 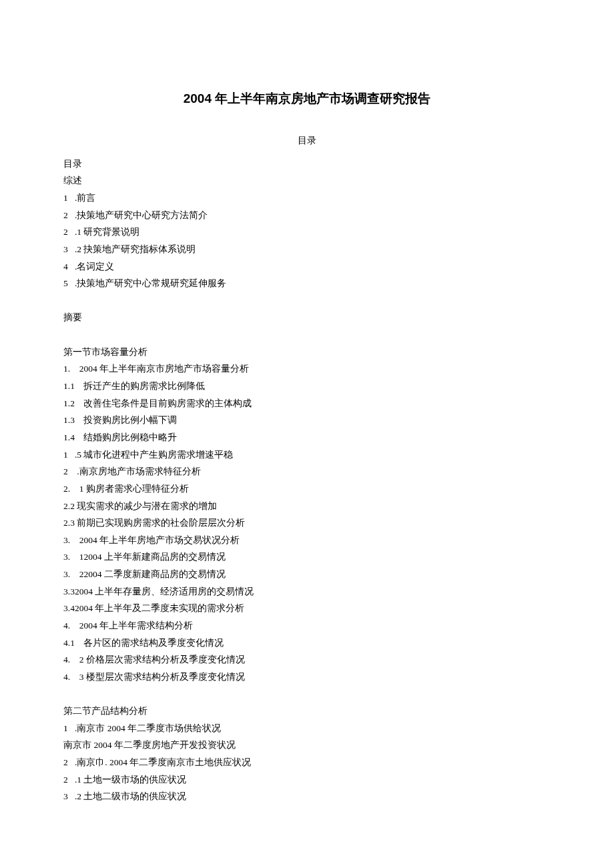 I want to click on toc-line: 第一节市场容量分析, so click(x=307, y=352).